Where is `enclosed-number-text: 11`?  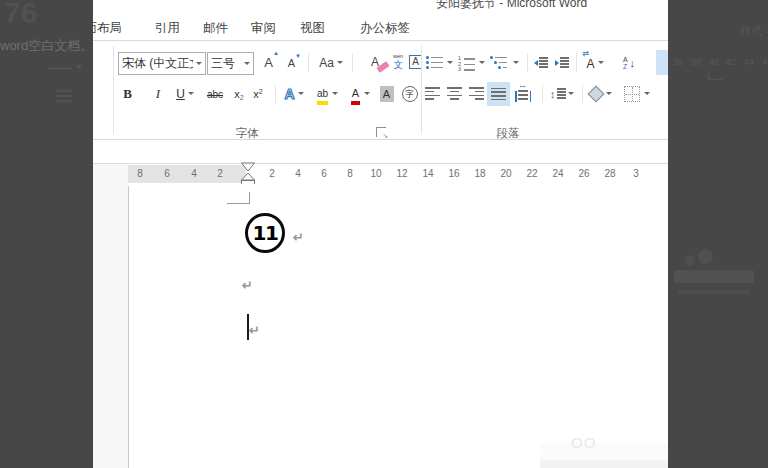
enclosed-number-text: 11 is located at coordinates (266, 233).